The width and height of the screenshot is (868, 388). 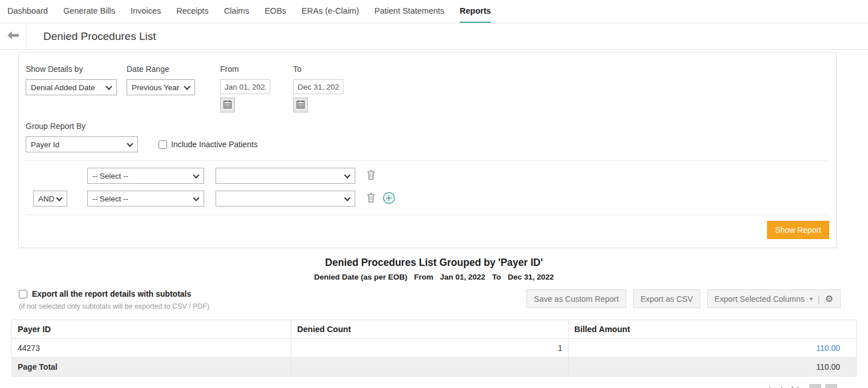 I want to click on report-table: Payer ID Denied Count Billed Amount 4427…, so click(x=434, y=348).